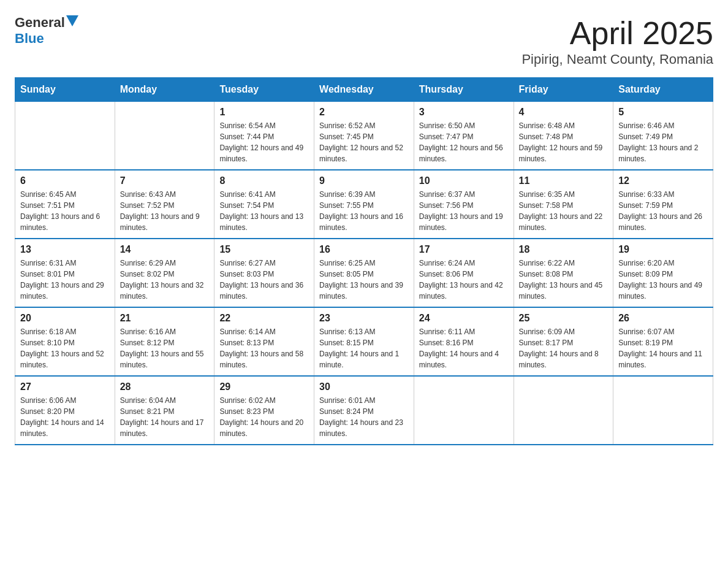 The height and width of the screenshot is (563, 728). What do you see at coordinates (463, 90) in the screenshot?
I see `weekday-header-thursday: Thursday` at bounding box center [463, 90].